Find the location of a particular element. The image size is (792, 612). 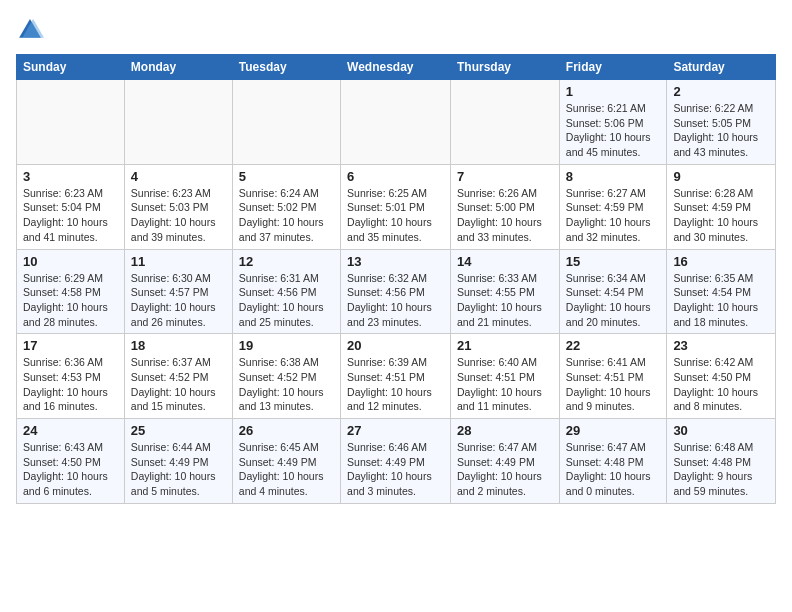

calendar-cell: 3Sunrise: 6:23 AM Sunset: 5:04 PM Daylig… is located at coordinates (71, 206).